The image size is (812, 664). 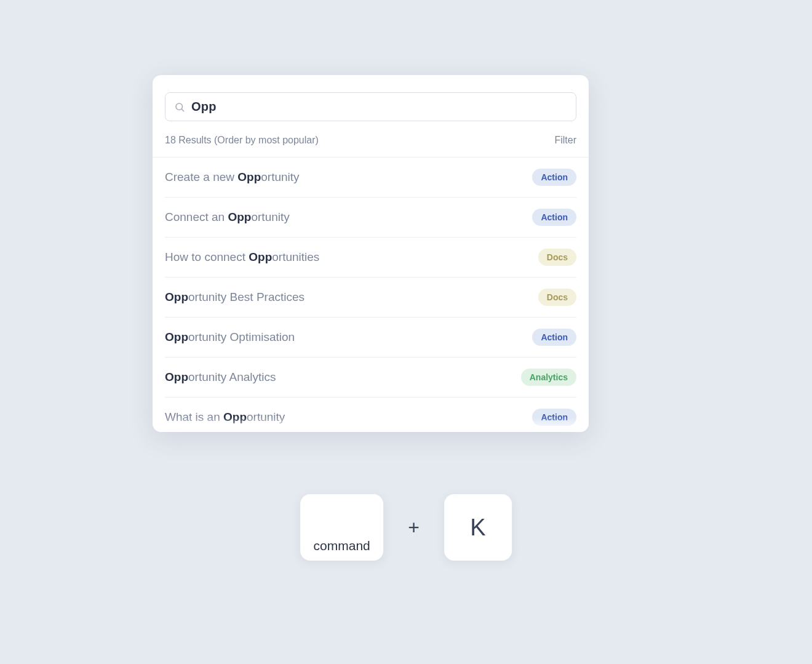 What do you see at coordinates (342, 546) in the screenshot?
I see `key-command-label: command` at bounding box center [342, 546].